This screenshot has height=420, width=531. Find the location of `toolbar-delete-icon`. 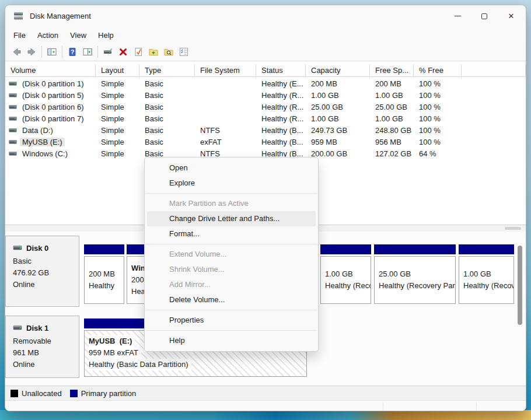

toolbar-delete-icon is located at coordinates (123, 52).